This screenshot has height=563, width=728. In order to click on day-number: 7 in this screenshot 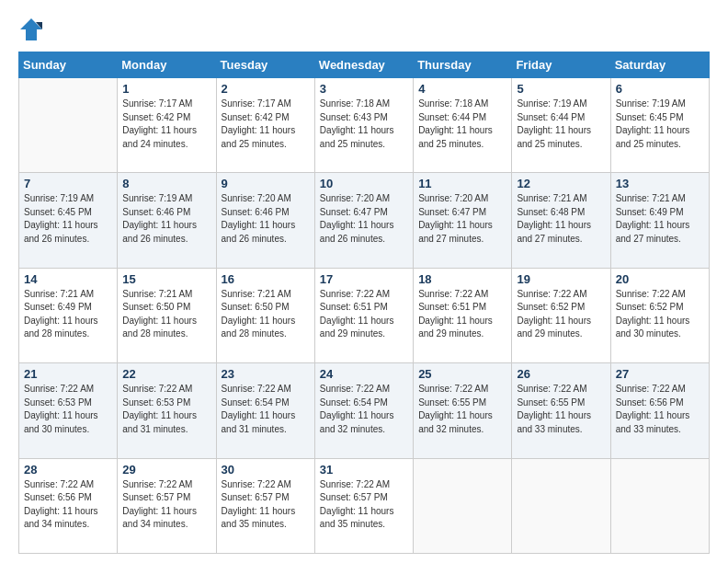, I will do `click(68, 184)`.